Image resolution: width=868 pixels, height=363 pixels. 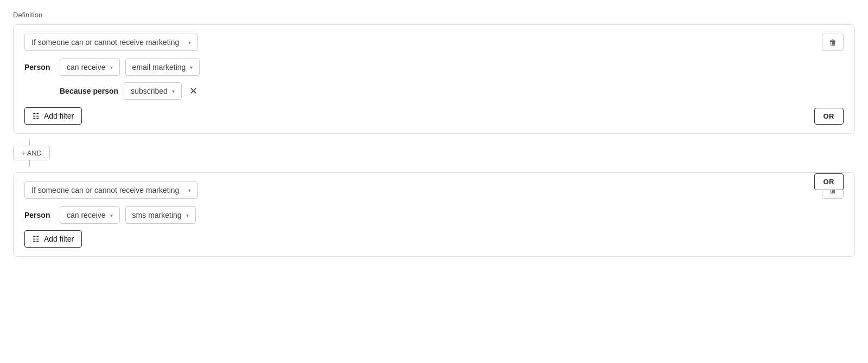 What do you see at coordinates (434, 153) in the screenshot?
I see `and-connector: + AND` at bounding box center [434, 153].